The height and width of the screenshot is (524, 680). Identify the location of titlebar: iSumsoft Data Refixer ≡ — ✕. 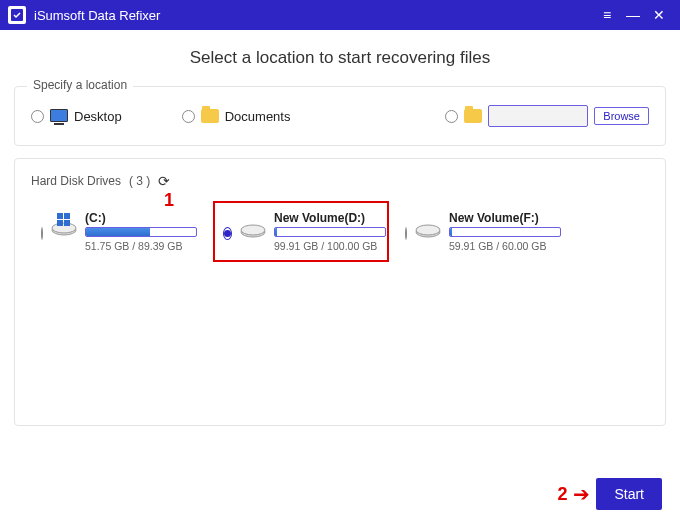
(340, 15).